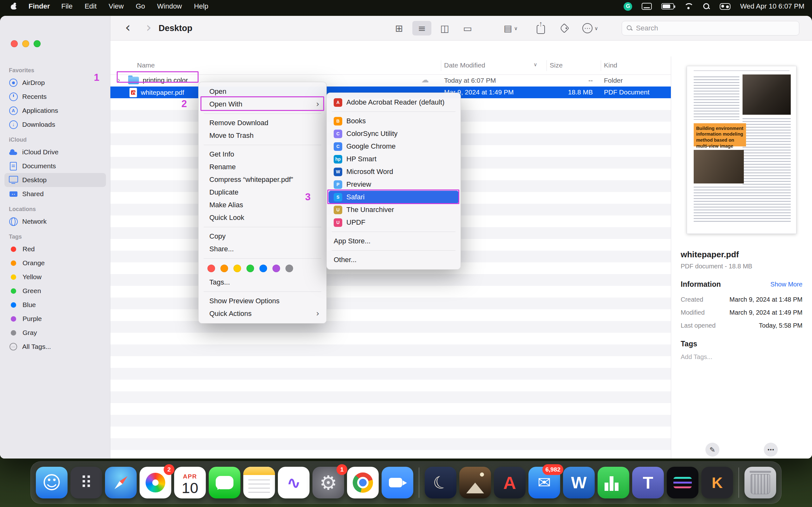  Describe the element at coordinates (146, 65) in the screenshot. I see `column-header-name: Name` at that location.